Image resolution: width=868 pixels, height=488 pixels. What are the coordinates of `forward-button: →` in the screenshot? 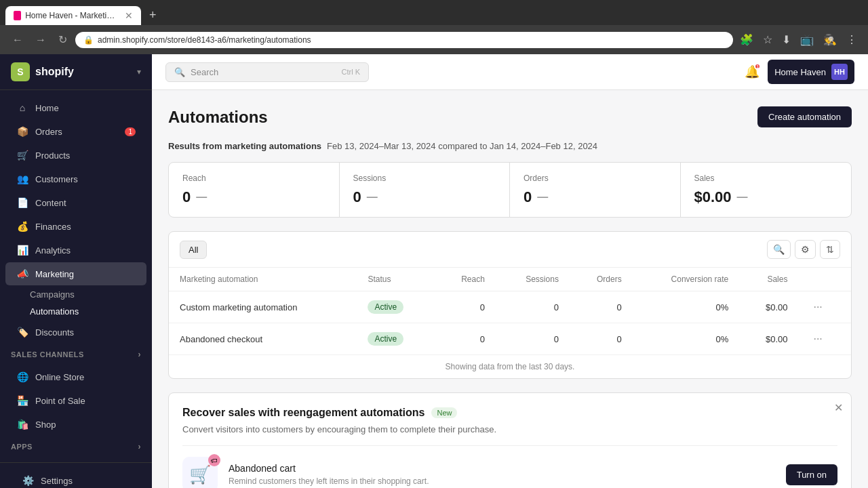 It's located at (41, 40).